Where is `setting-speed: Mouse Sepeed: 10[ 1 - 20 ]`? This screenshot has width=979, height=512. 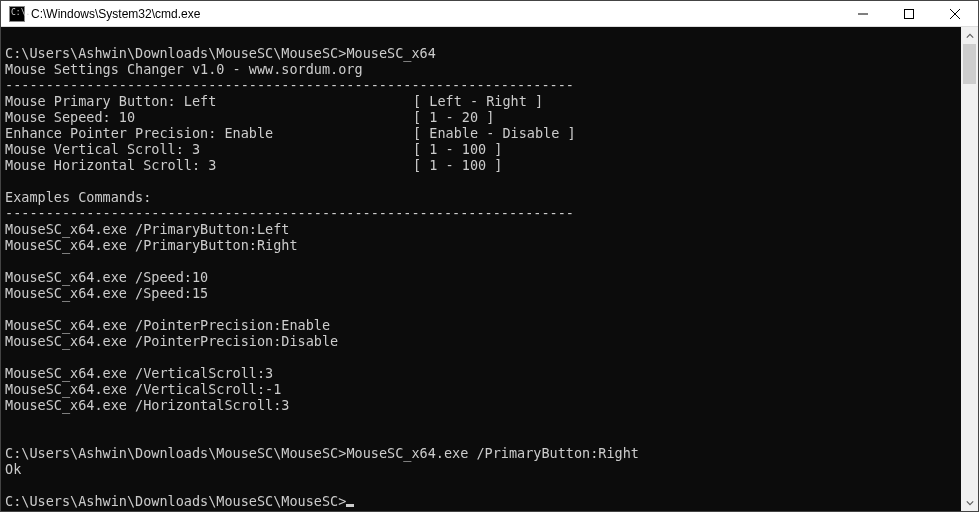
setting-speed: Mouse Sepeed: 10[ 1 - 20 ] is located at coordinates (481, 117).